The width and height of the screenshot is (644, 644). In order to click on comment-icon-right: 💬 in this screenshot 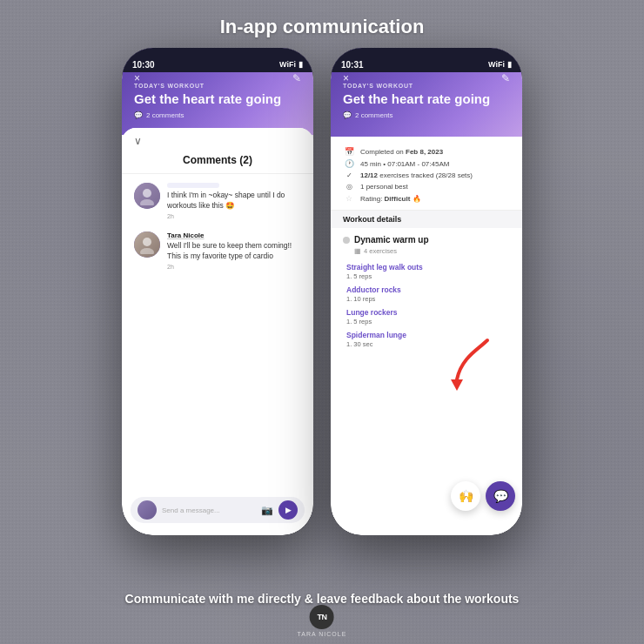, I will do `click(347, 115)`.